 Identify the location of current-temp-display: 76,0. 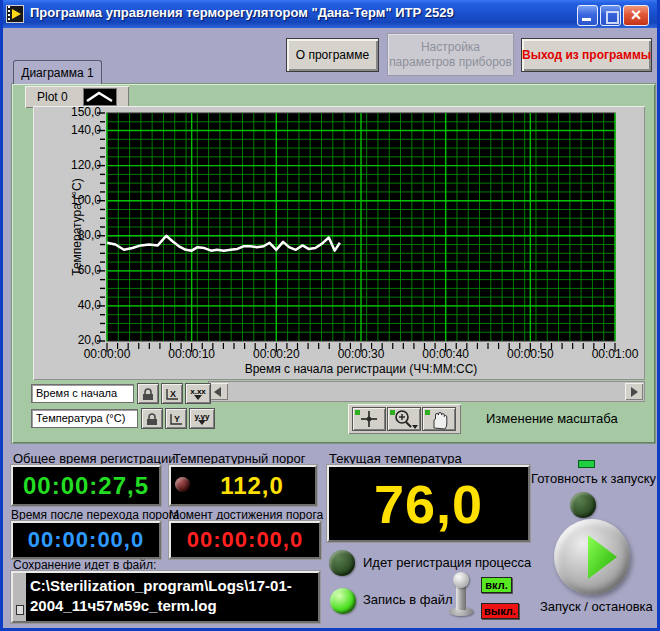
(428, 504).